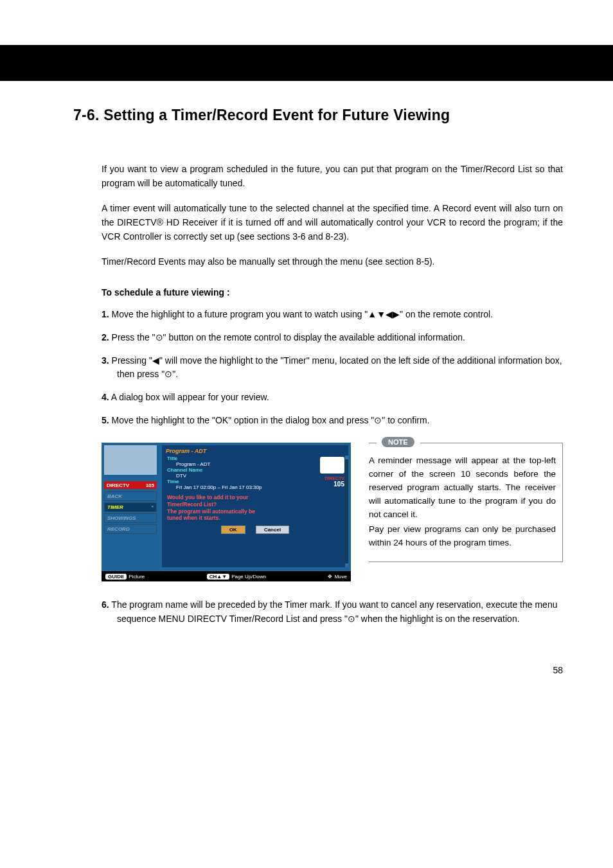 The image size is (613, 868). I want to click on step-4: 4. A dialog box will appear for your rev…, so click(332, 398).